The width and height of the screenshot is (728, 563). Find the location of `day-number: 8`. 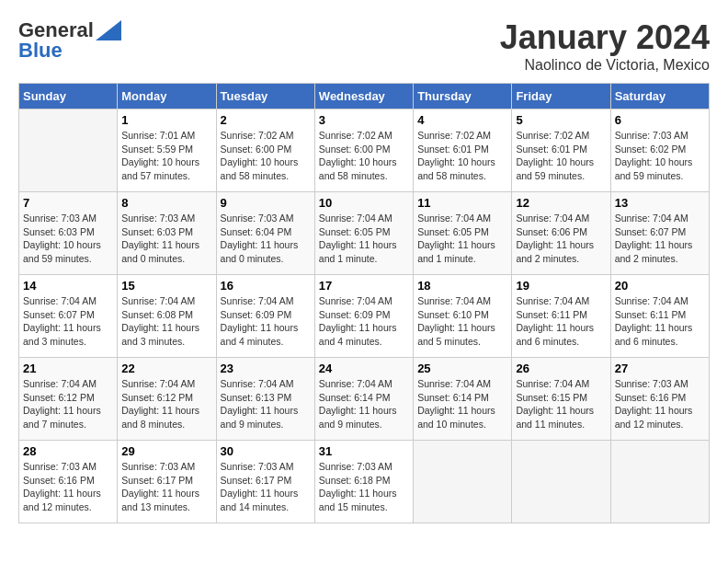

day-number: 8 is located at coordinates (166, 202).